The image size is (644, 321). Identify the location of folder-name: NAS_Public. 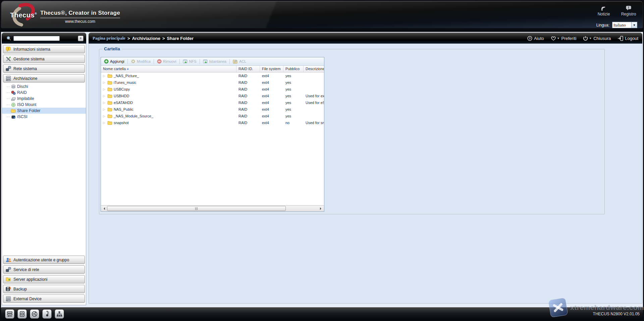
(123, 109).